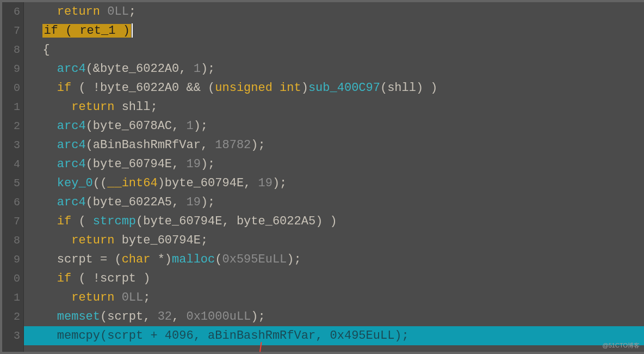 Image resolution: width=644 pixels, height=354 pixels. What do you see at coordinates (13, 164) in the screenshot?
I see `line-number: 4` at bounding box center [13, 164].